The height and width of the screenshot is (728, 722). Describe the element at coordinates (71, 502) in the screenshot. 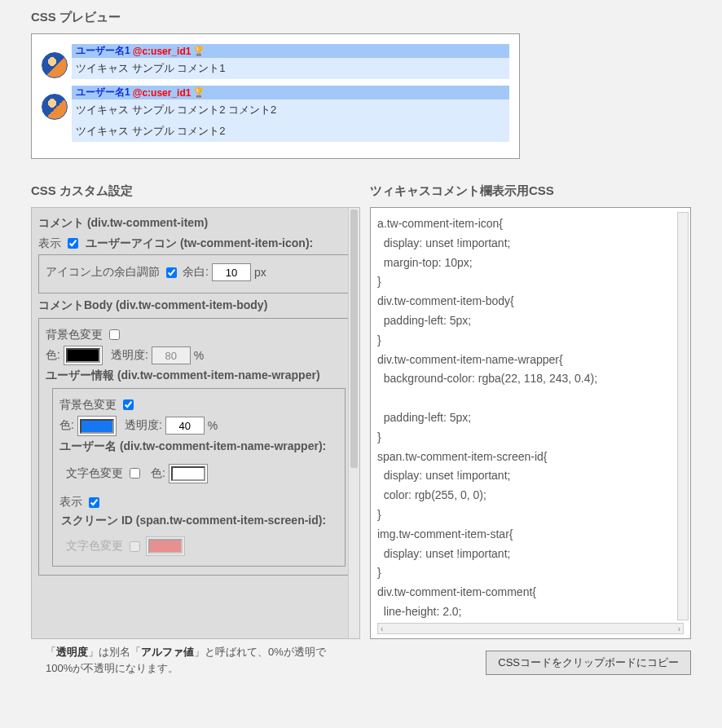

I see `screenid-show-label: 表示` at that location.